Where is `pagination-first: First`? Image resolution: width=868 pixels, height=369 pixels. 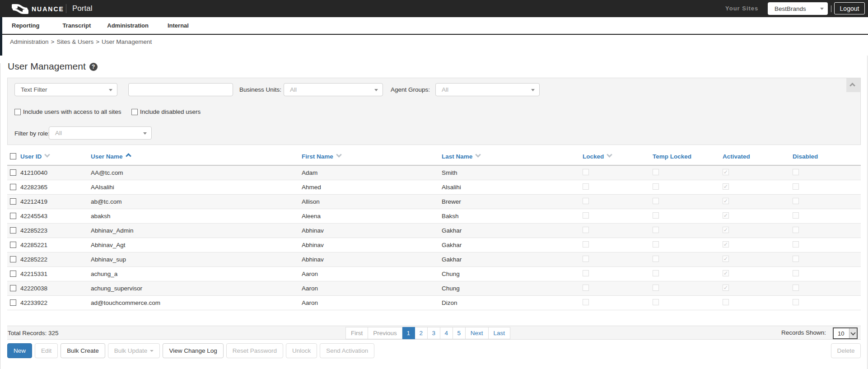 pagination-first: First is located at coordinates (357, 333).